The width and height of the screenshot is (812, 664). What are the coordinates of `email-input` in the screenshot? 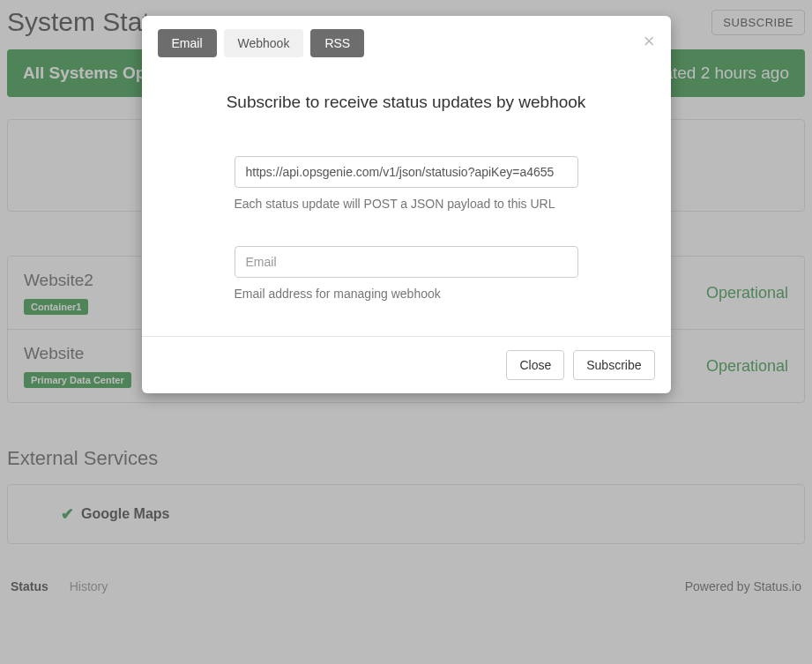 It's located at (406, 262).